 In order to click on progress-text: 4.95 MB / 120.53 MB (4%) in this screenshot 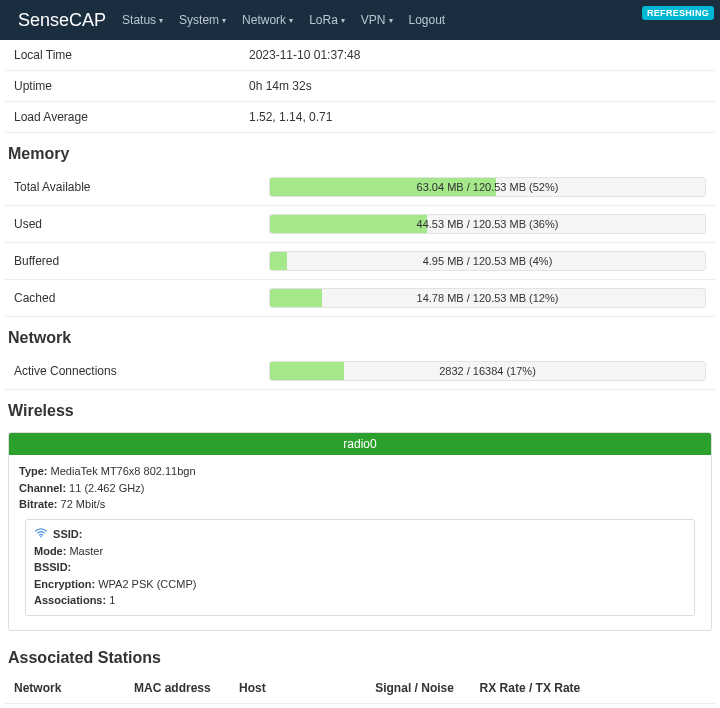, I will do `click(488, 261)`.